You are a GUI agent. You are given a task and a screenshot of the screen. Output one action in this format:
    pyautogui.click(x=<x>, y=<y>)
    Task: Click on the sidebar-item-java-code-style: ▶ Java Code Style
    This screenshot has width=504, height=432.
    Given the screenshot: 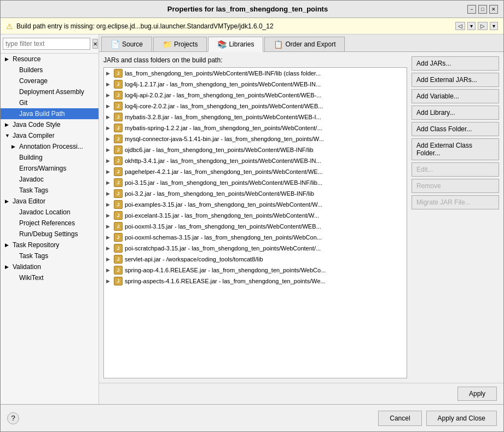 What is the action you would take?
    pyautogui.click(x=49, y=125)
    